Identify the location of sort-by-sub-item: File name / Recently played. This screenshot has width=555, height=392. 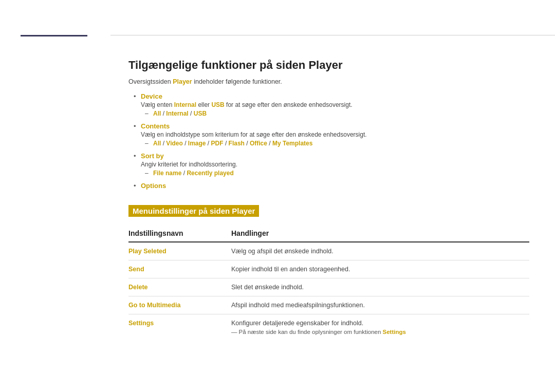
(337, 173).